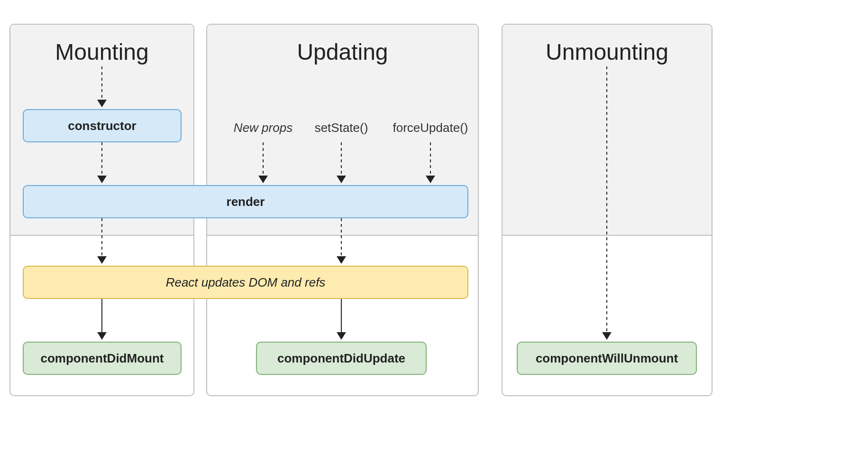 This screenshot has width=868, height=456. Describe the element at coordinates (102, 358) in the screenshot. I see `component-did-mount-box: componentDidMount` at that location.